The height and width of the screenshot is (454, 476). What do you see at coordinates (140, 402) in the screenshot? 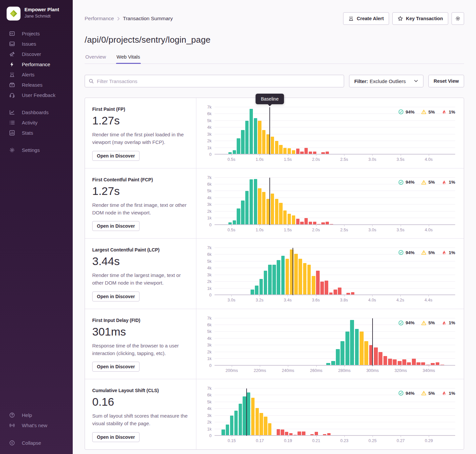
I see `vital-value: 0.16` at bounding box center [140, 402].